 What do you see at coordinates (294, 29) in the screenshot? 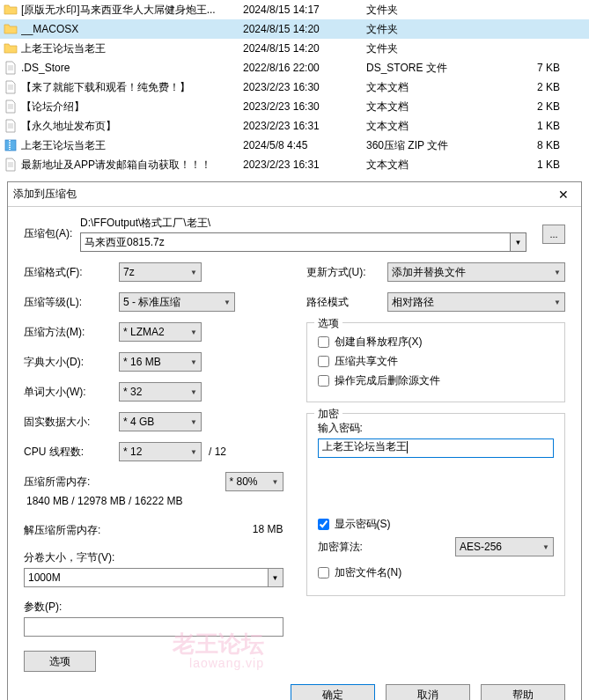
I see `file-row: __MACOSX2024/8/15 14:20文件夹` at bounding box center [294, 29].